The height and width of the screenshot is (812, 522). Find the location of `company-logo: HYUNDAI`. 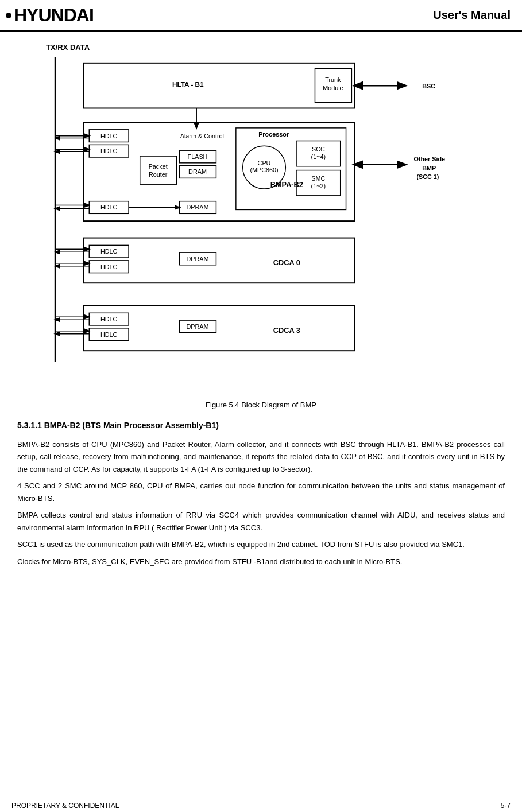

company-logo: HYUNDAI is located at coordinates (49, 15).